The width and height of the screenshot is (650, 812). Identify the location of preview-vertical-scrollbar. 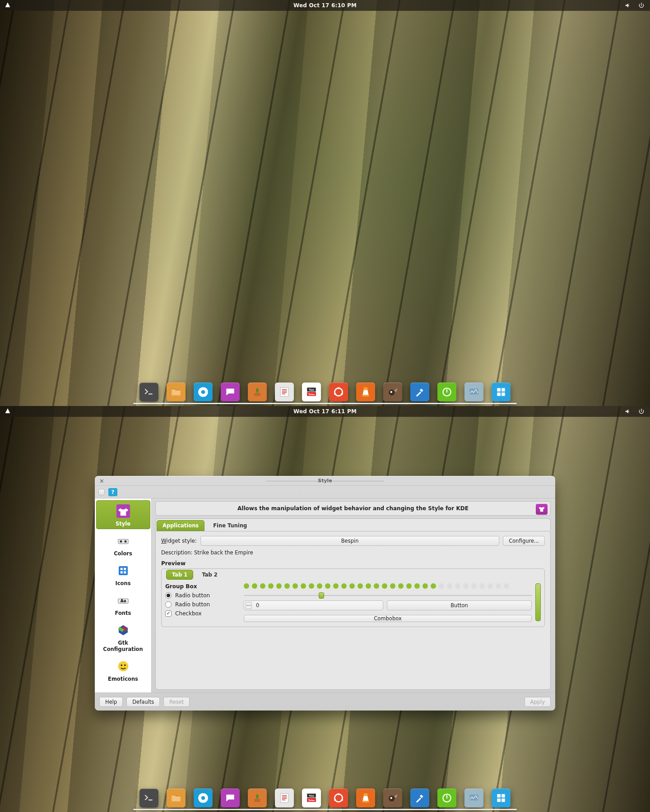
(538, 602).